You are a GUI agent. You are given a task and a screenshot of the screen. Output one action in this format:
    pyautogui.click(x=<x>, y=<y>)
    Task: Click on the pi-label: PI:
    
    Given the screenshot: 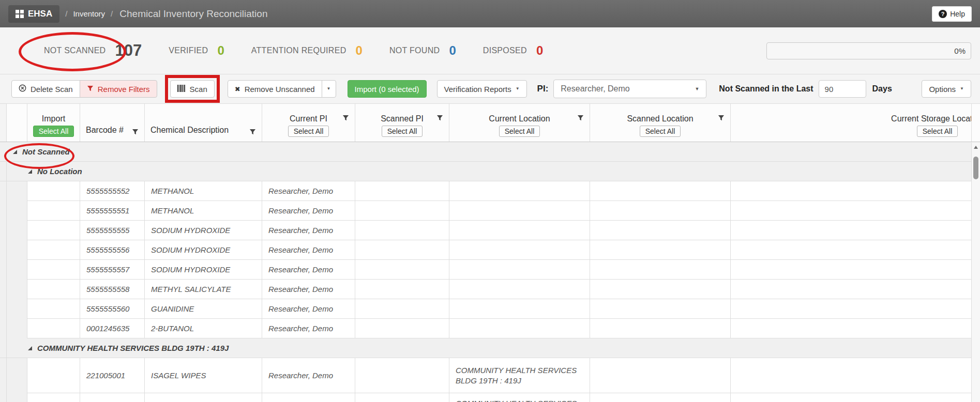 What is the action you would take?
    pyautogui.click(x=543, y=89)
    